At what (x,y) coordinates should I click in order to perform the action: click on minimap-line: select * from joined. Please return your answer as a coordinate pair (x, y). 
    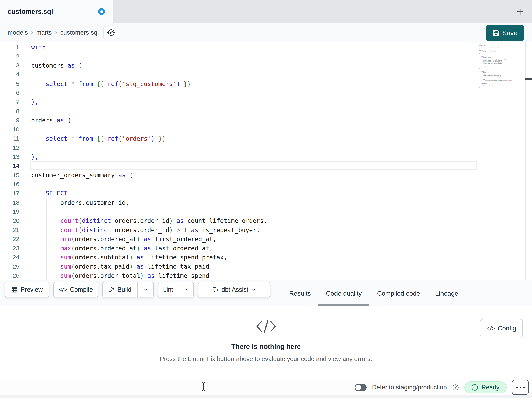
    Looking at the image, I should click on (502, 89).